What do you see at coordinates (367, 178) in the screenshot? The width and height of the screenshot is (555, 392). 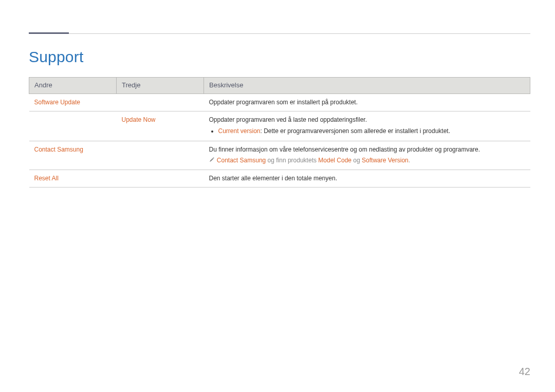 I see `desc-reset-all: Den starter alle elementer i den totale …` at bounding box center [367, 178].